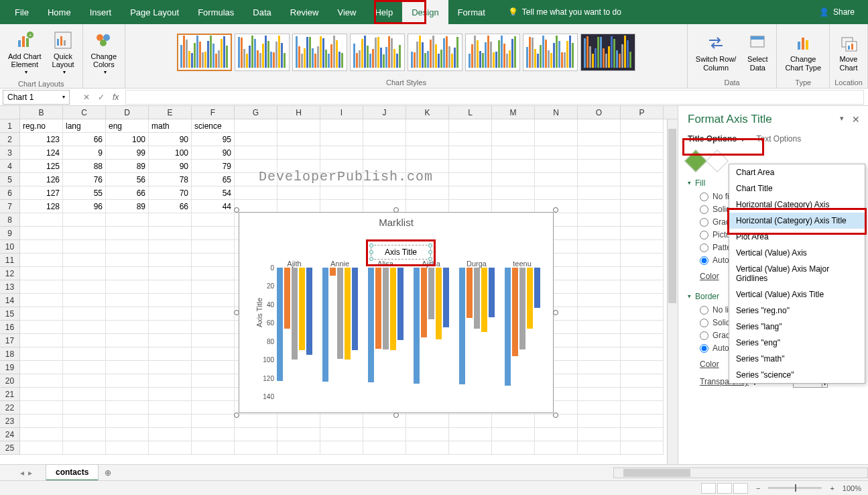 This screenshot has height=495, width=868. What do you see at coordinates (170, 207) in the screenshot?
I see `cell: 66` at bounding box center [170, 207].